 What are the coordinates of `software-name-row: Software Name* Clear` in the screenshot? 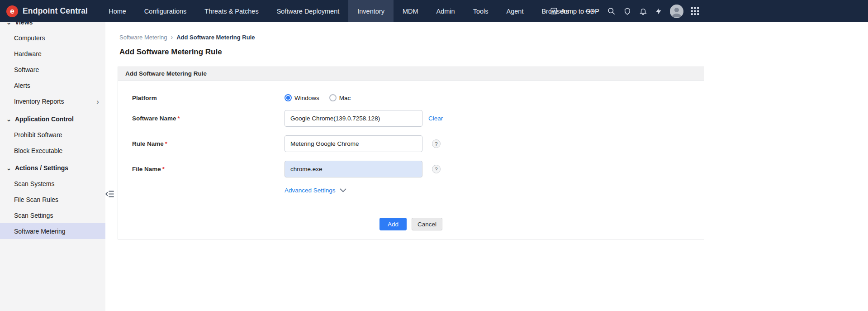 It's located at (418, 119).